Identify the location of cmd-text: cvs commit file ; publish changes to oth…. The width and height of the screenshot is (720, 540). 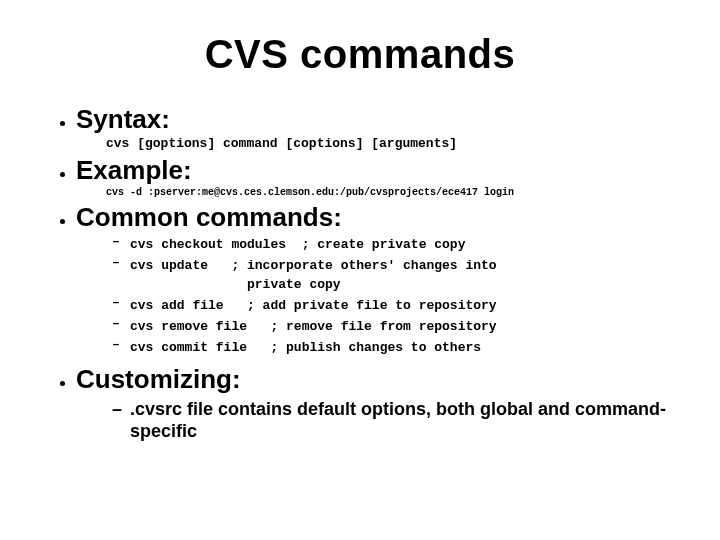
(306, 348).